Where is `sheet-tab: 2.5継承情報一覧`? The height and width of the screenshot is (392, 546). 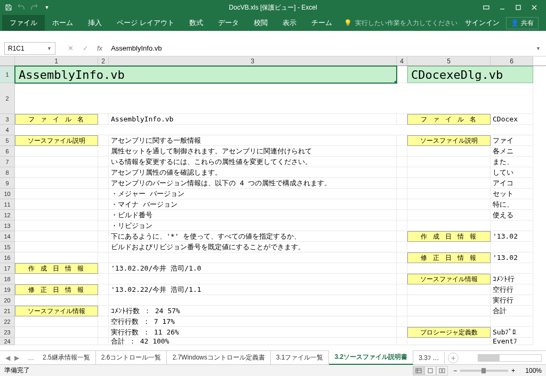
sheet-tab: 2.5継承情報一覧 is located at coordinates (67, 358).